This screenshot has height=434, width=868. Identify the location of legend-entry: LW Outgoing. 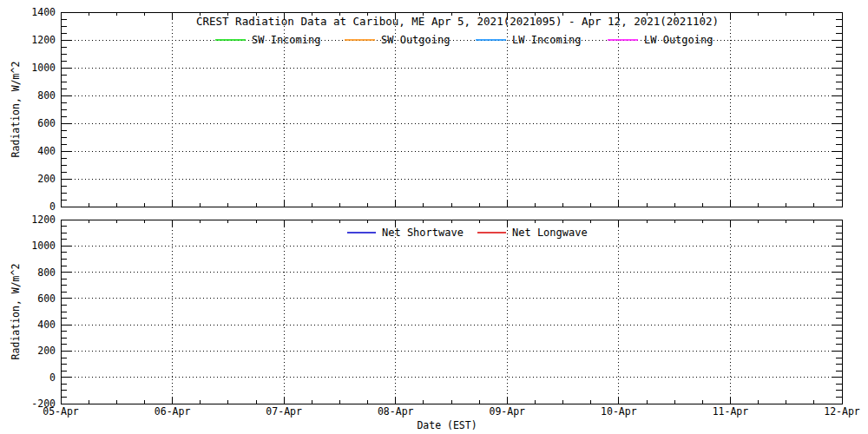
(660, 40).